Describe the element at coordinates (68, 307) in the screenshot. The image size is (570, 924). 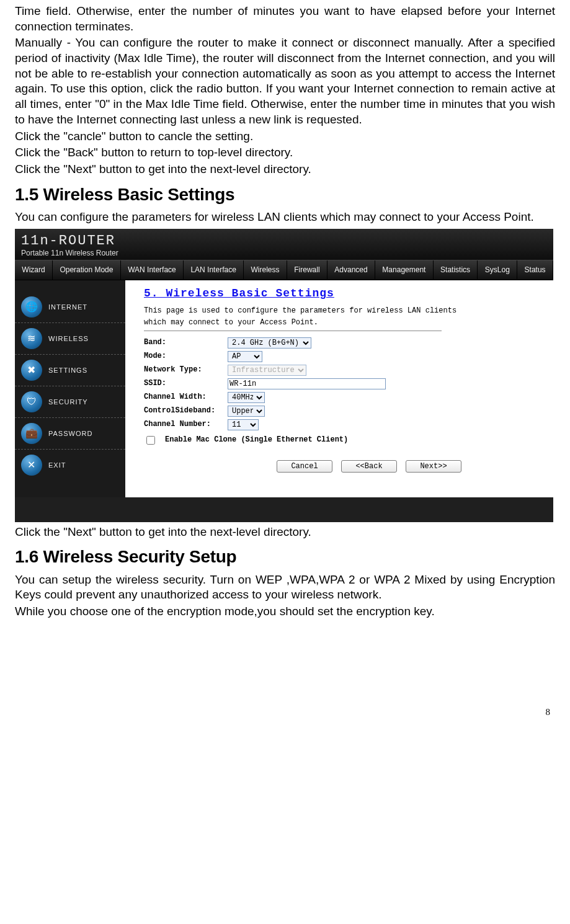
I see `sidebar-item-label: INTERNET` at that location.